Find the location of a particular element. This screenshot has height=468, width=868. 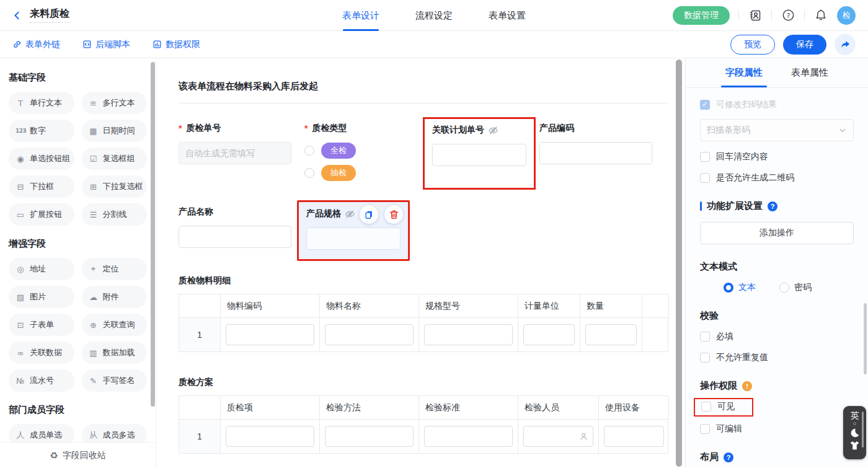

radio-text-mode-text: 文本 is located at coordinates (740, 288).